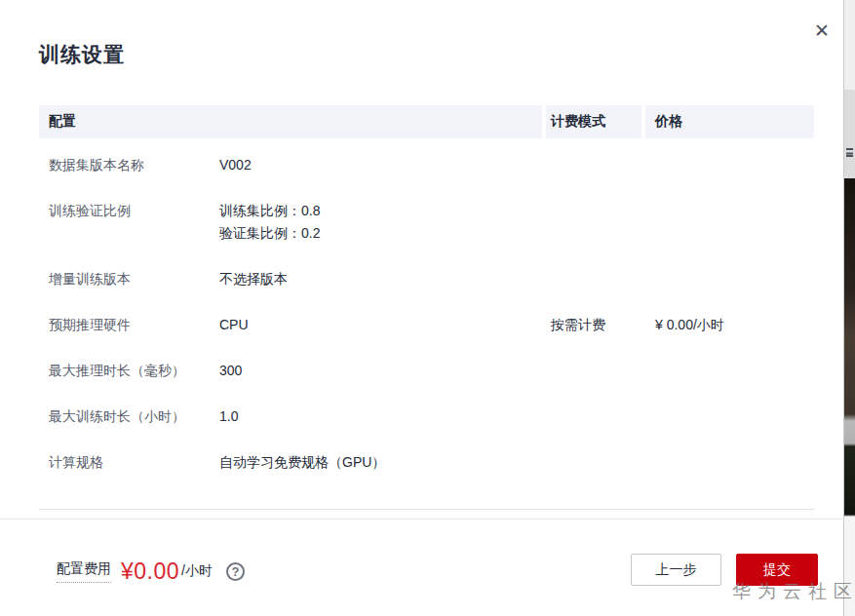 The image size is (855, 616). I want to click on cost-value: ¥0.00, so click(150, 571).